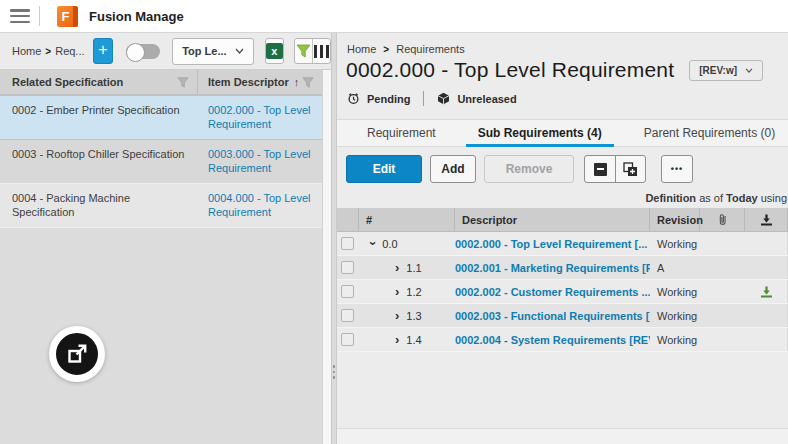 The width and height of the screenshot is (788, 444). I want to click on more-options-button: •••, so click(677, 169).